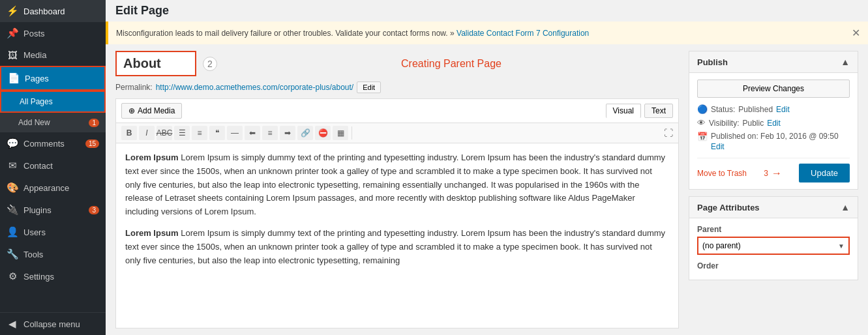  What do you see at coordinates (323, 133) in the screenshot?
I see `unlink-button: ⛔` at bounding box center [323, 133].